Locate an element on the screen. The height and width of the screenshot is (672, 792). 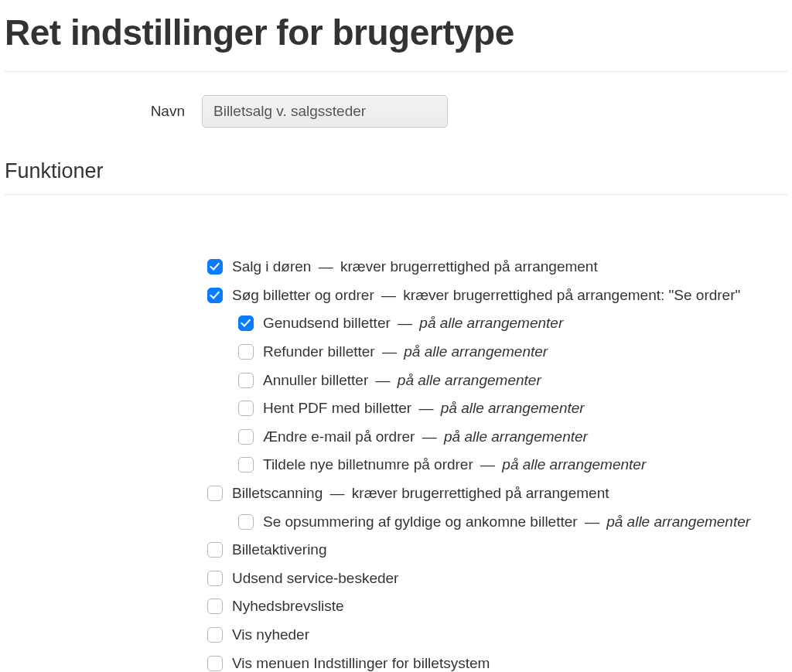
checkbox-ticket-activation is located at coordinates (215, 550).